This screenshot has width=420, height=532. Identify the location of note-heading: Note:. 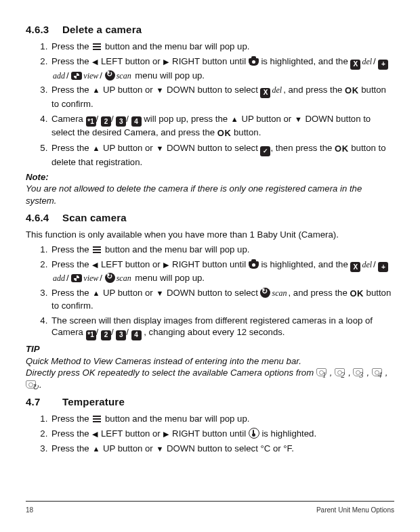
(210, 177).